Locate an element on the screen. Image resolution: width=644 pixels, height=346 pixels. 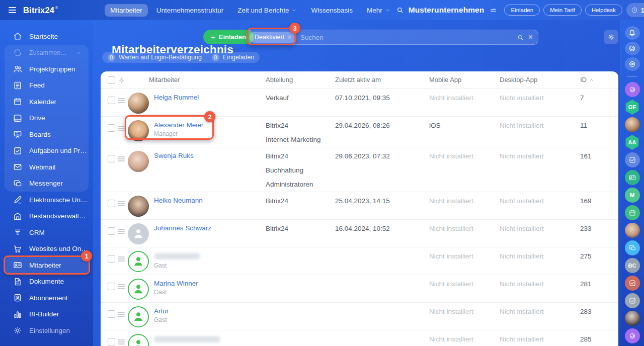
sidebar-item-drive: Drive is located at coordinates (46, 119).